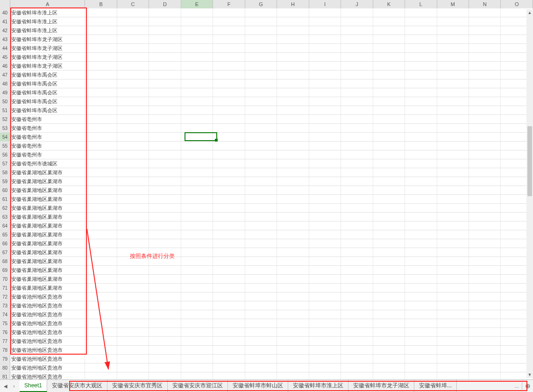 This screenshot has width=533, height=392. I want to click on cell: 安徽省蚌埠市禹会区, so click(48, 75).